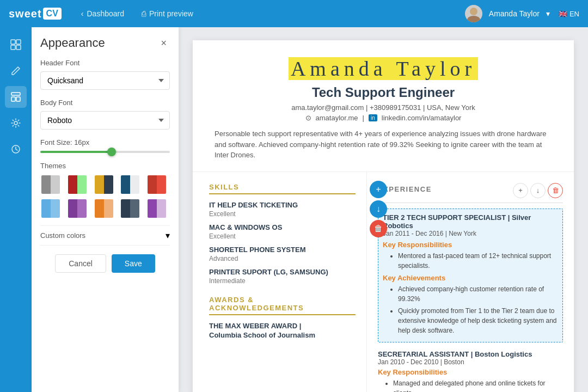 Image resolution: width=588 pixels, height=392 pixels. Describe the element at coordinates (282, 232) in the screenshot. I see `skill-item-2: MAC & WINDOWS OS Excellent` at that location.